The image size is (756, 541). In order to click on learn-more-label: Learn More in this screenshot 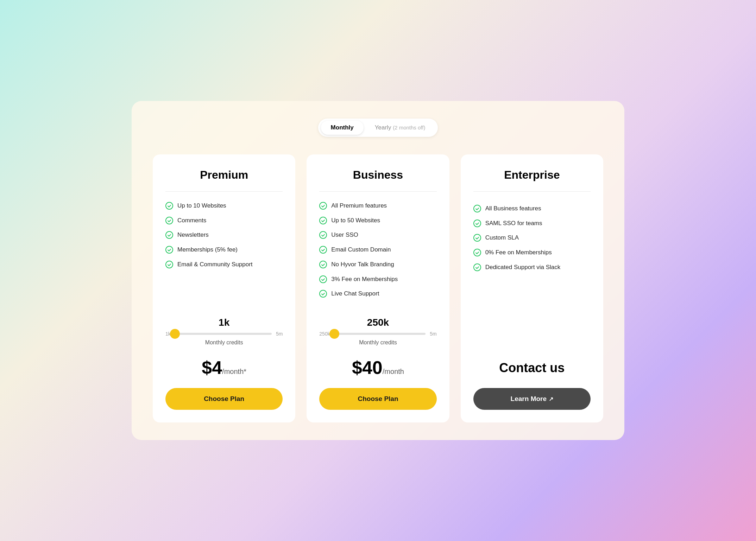, I will do `click(529, 399)`.